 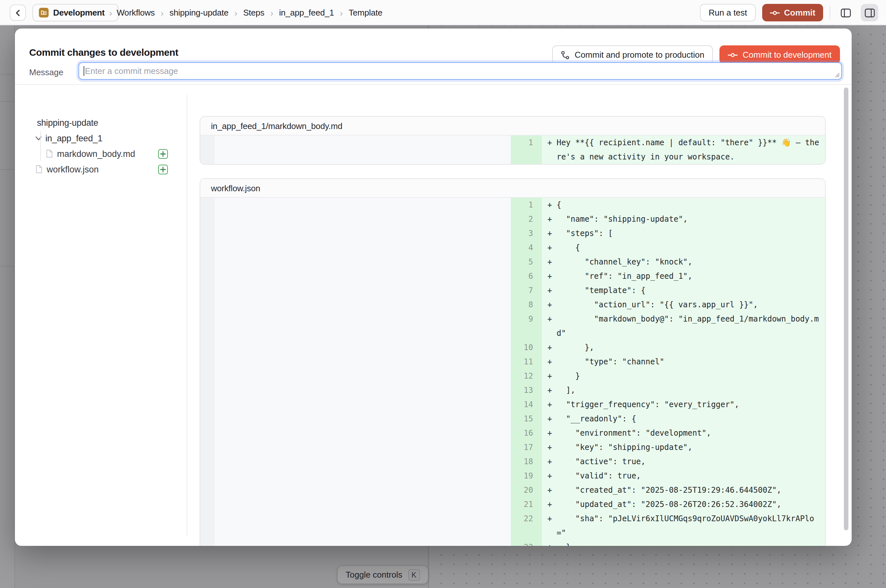 What do you see at coordinates (846, 13) in the screenshot?
I see `panel-left-icon` at bounding box center [846, 13].